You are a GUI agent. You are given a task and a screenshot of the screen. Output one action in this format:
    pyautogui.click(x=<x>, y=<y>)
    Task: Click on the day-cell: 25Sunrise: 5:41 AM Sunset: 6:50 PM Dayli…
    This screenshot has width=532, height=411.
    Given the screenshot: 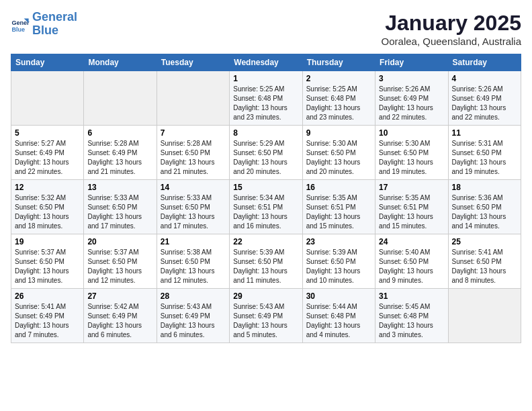 What is the action you would take?
    pyautogui.click(x=484, y=262)
    